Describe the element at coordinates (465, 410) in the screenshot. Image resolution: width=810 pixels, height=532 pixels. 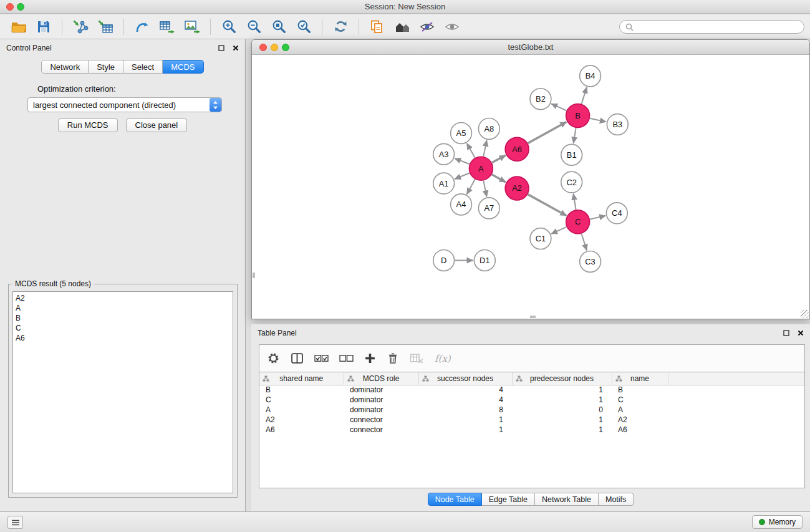
I see `table-cell: 8` at that location.